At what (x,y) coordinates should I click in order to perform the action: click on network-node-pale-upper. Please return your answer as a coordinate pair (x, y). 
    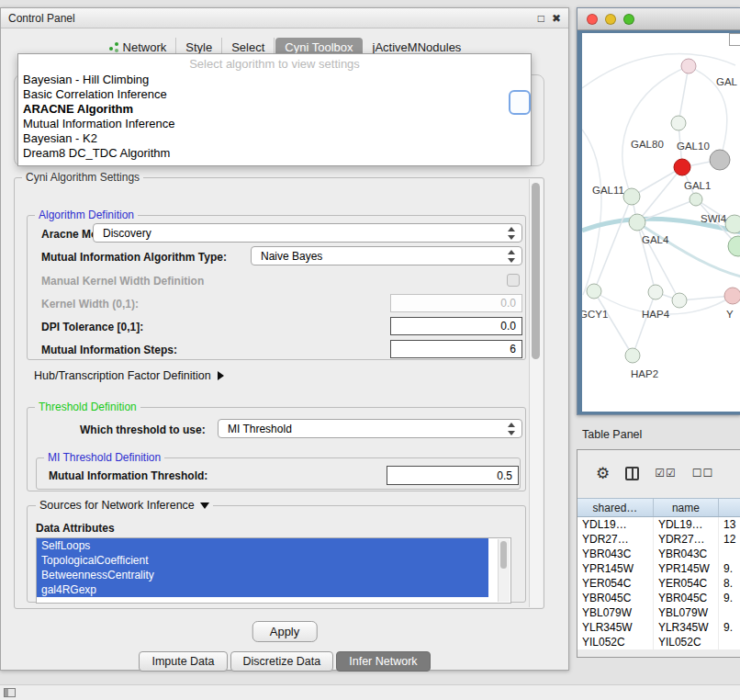
    Looking at the image, I should click on (678, 123).